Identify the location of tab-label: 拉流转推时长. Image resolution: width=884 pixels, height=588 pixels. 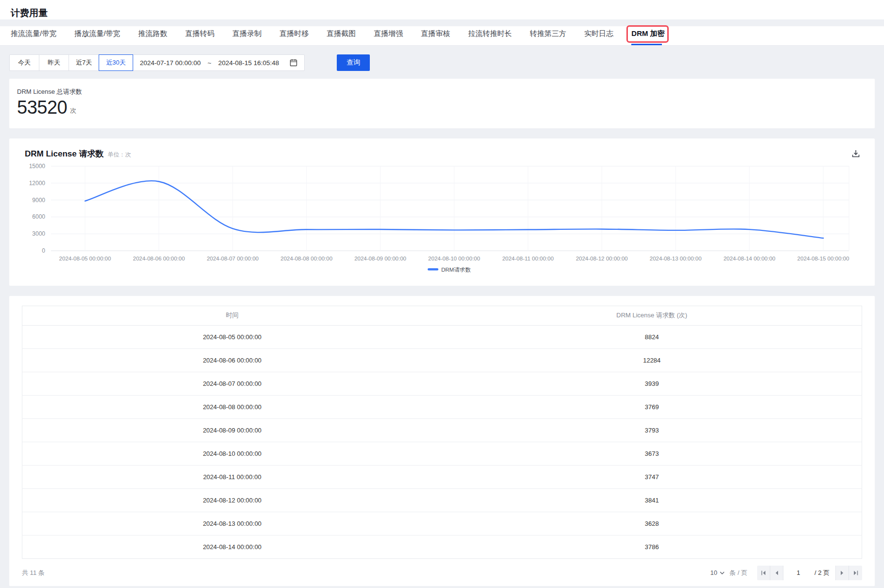
(490, 33).